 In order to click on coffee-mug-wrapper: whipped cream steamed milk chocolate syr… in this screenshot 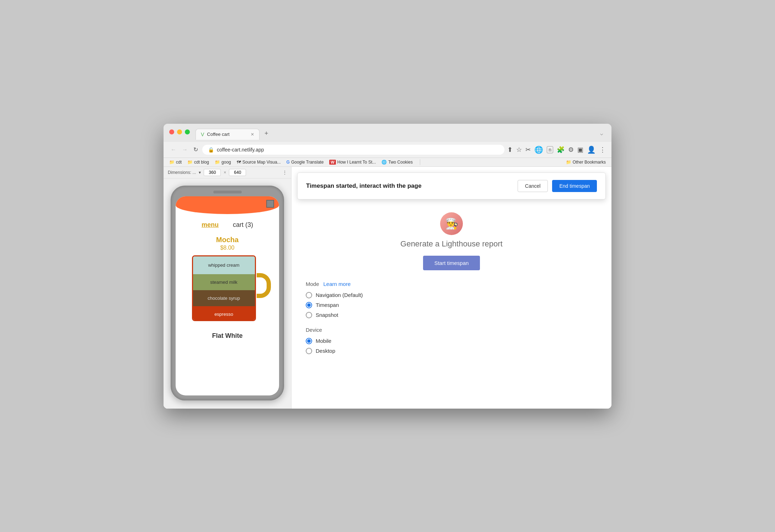, I will do `click(228, 291)`.